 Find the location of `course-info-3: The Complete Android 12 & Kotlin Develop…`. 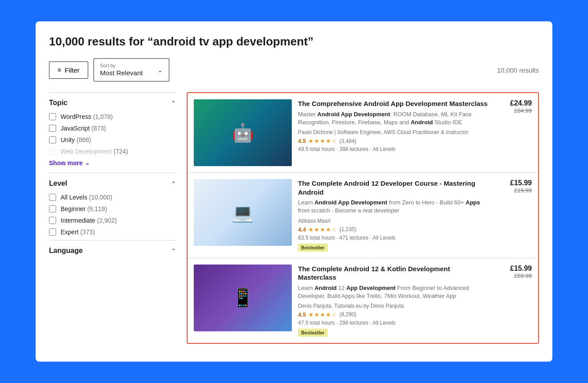

course-info-3: The Complete Android 12 & Kotlin Develop… is located at coordinates (394, 301).